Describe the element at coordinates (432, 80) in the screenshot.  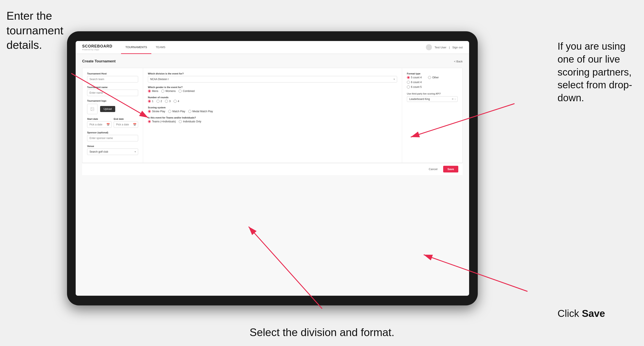
I see `format-group: Format type 5 count 4 6 count` at that location.